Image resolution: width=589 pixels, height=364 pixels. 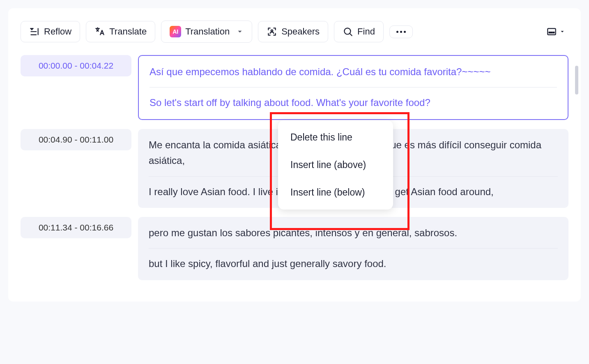 What do you see at coordinates (294, 32) in the screenshot?
I see `toolbar: Reflow Translate AI Translation Speakers…` at bounding box center [294, 32].